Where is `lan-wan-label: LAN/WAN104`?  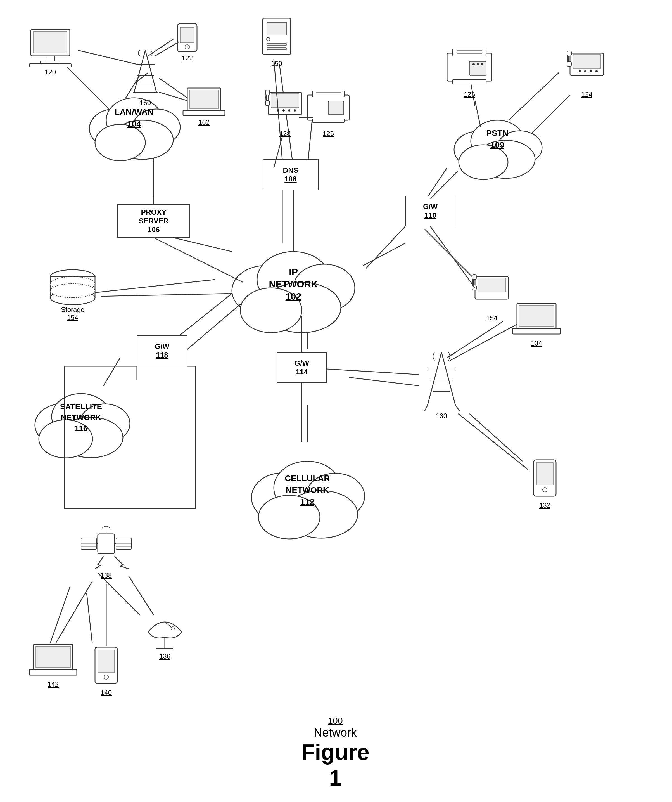 lan-wan-label: LAN/WAN104 is located at coordinates (134, 118).